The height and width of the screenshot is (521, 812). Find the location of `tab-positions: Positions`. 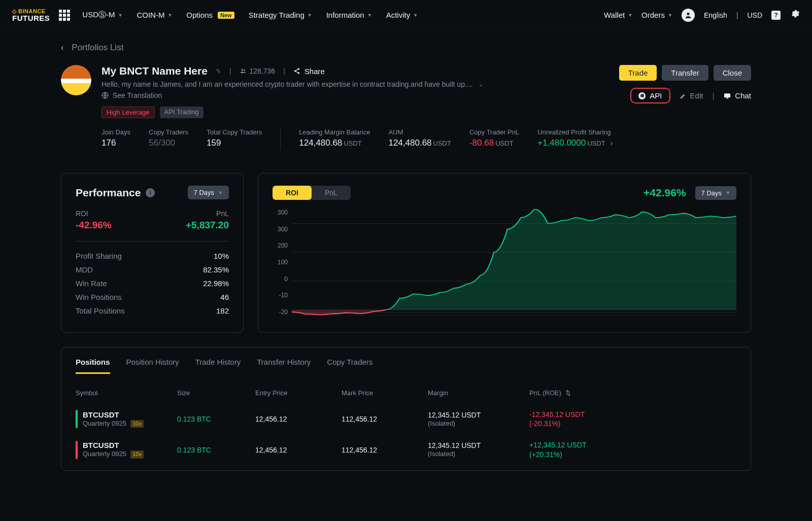

tab-positions: Positions is located at coordinates (93, 366).